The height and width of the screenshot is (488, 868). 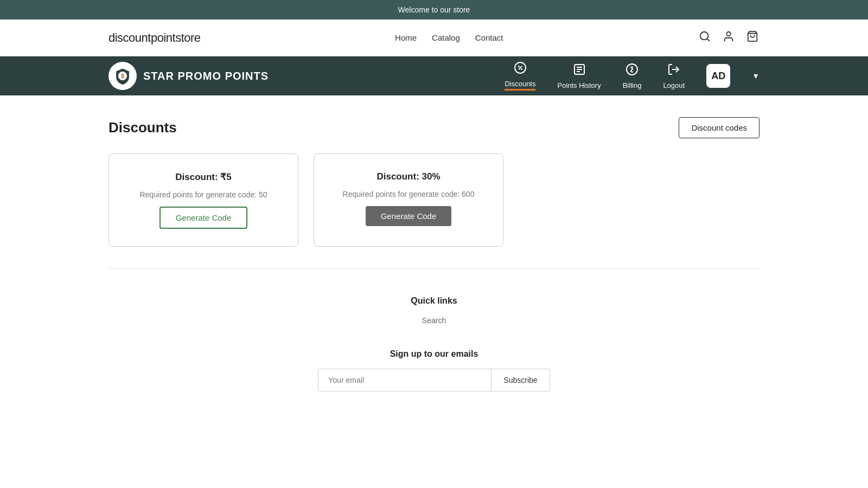 What do you see at coordinates (674, 71) in the screenshot?
I see `logout-icon` at bounding box center [674, 71].